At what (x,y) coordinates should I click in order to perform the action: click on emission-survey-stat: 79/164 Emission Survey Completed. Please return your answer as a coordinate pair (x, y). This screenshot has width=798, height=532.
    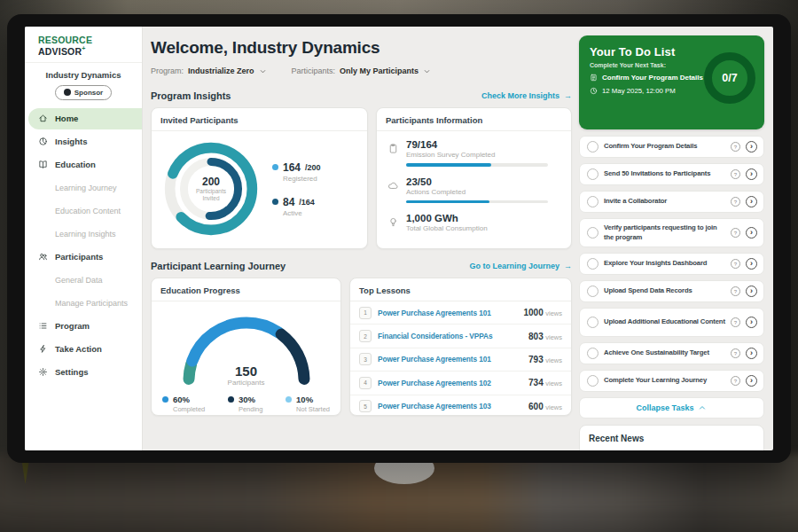
    Looking at the image, I should click on (473, 153).